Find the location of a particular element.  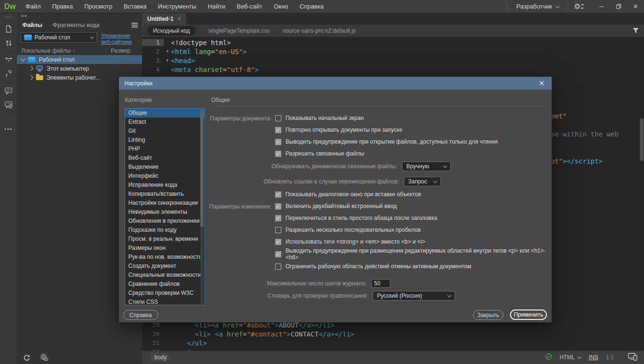

tree-item-label: Этот компьютер is located at coordinates (68, 69).